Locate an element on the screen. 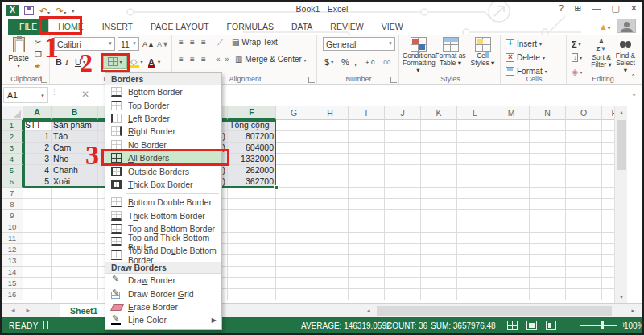  shrink-font-button: A▼ is located at coordinates (163, 43).